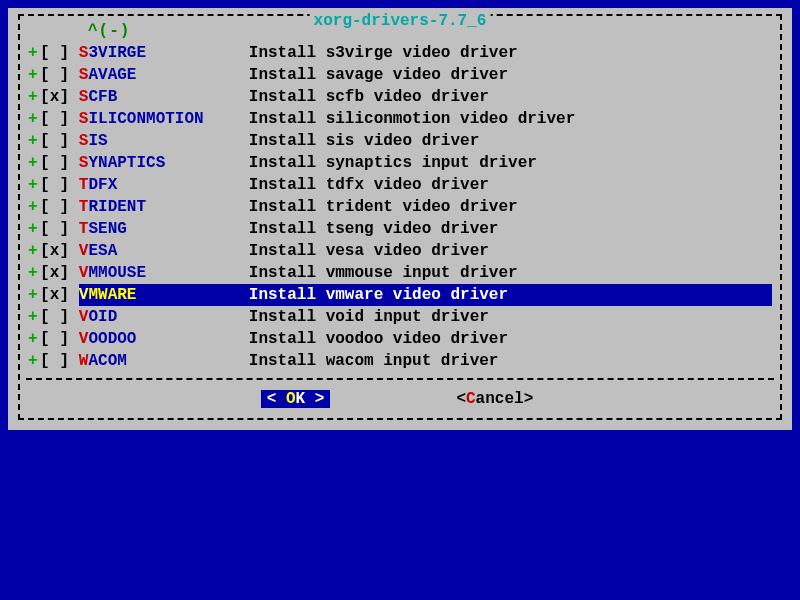 The width and height of the screenshot is (800, 600). I want to click on option-name-rest: SENG, so click(107, 229).